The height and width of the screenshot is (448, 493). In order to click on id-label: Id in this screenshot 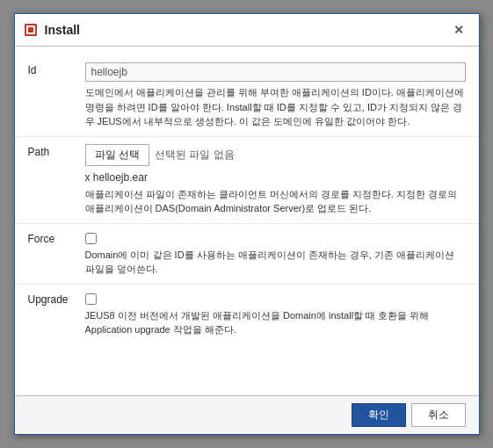, I will do `click(56, 69)`.